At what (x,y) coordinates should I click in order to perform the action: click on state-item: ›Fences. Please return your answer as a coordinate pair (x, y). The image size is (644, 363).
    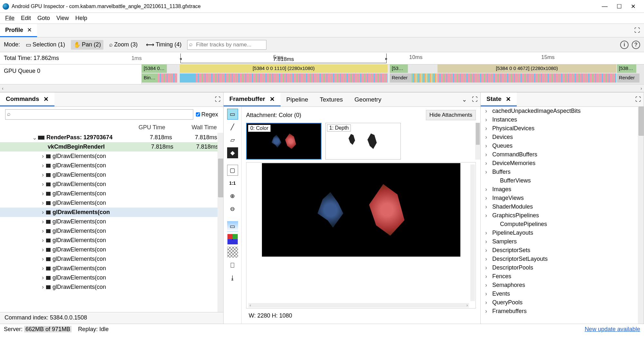
    Looking at the image, I should click on (562, 277).